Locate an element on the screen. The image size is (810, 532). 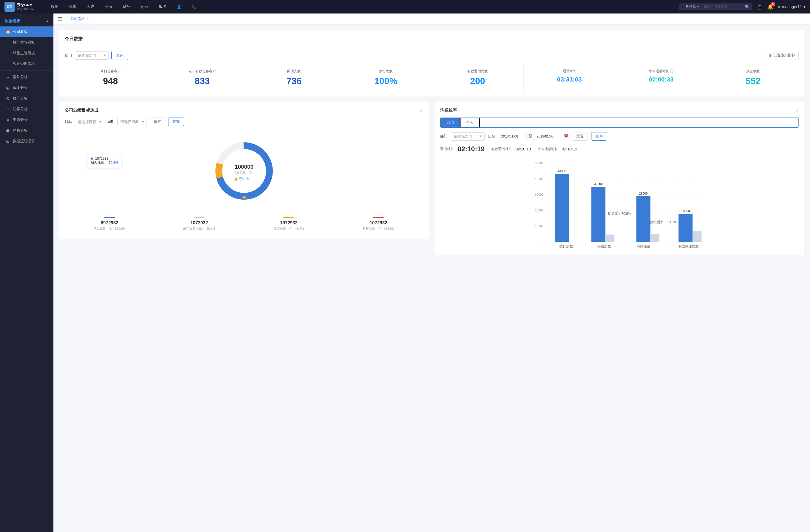
sidebar-icon-visitor: ♡ is located at coordinates (8, 109).